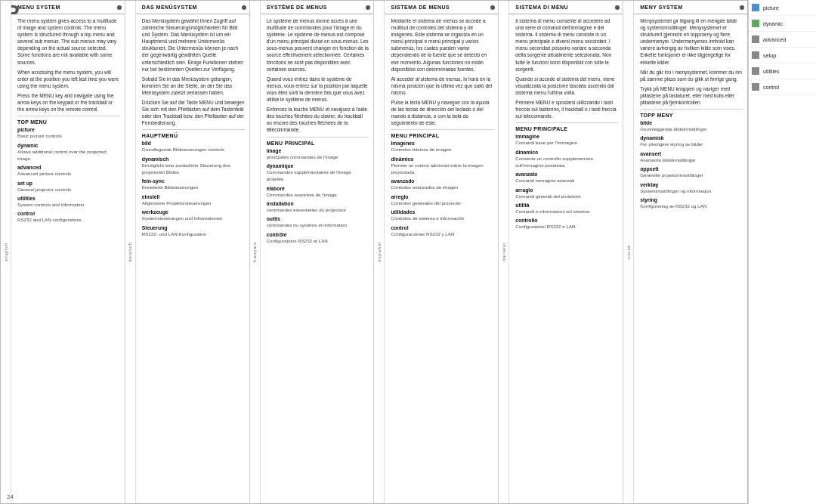  I want to click on sidebar-color-utilities, so click(756, 71).